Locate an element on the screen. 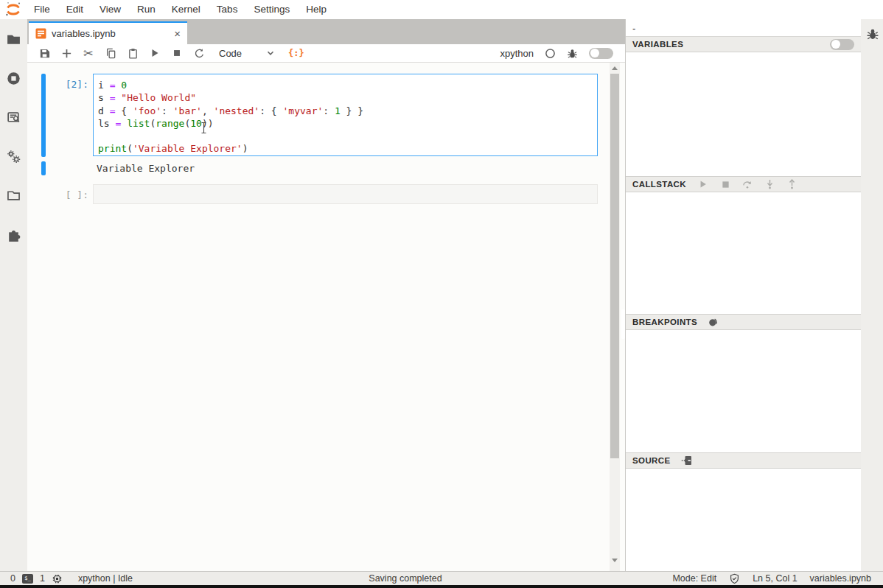 This screenshot has width=883, height=588. debug-terminate-button is located at coordinates (725, 184).